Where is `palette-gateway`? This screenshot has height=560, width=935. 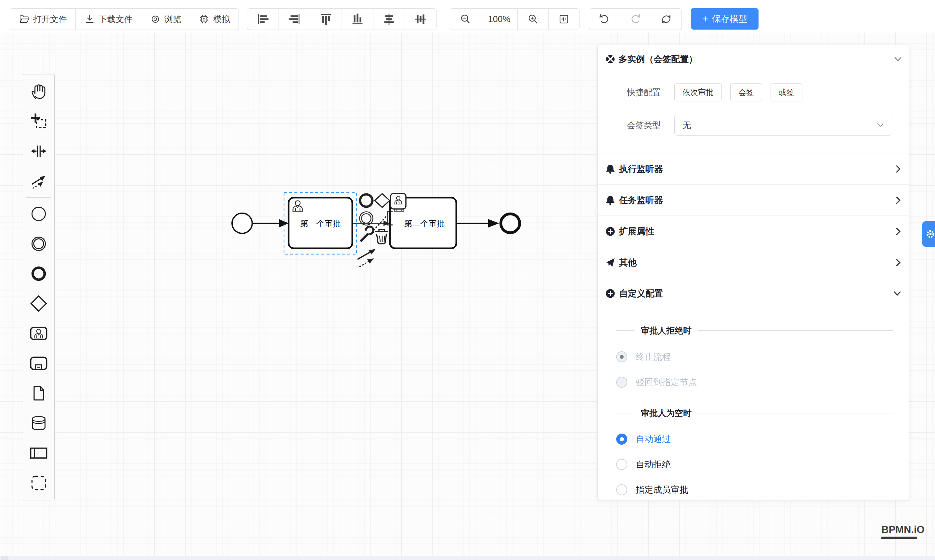
palette-gateway is located at coordinates (38, 303).